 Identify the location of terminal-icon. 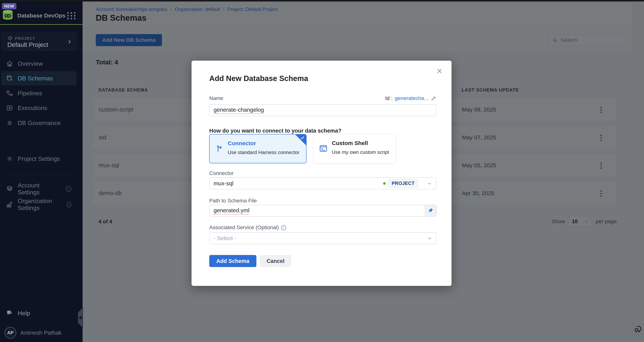
(324, 149).